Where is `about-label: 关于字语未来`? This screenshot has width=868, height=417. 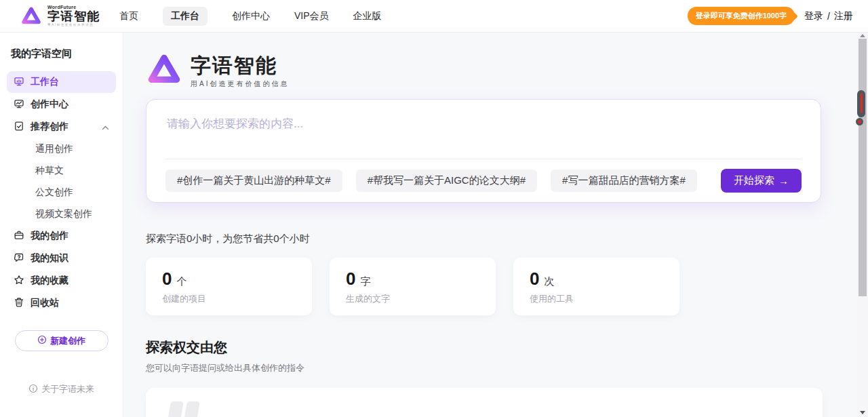 about-label: 关于字语未来 is located at coordinates (68, 389).